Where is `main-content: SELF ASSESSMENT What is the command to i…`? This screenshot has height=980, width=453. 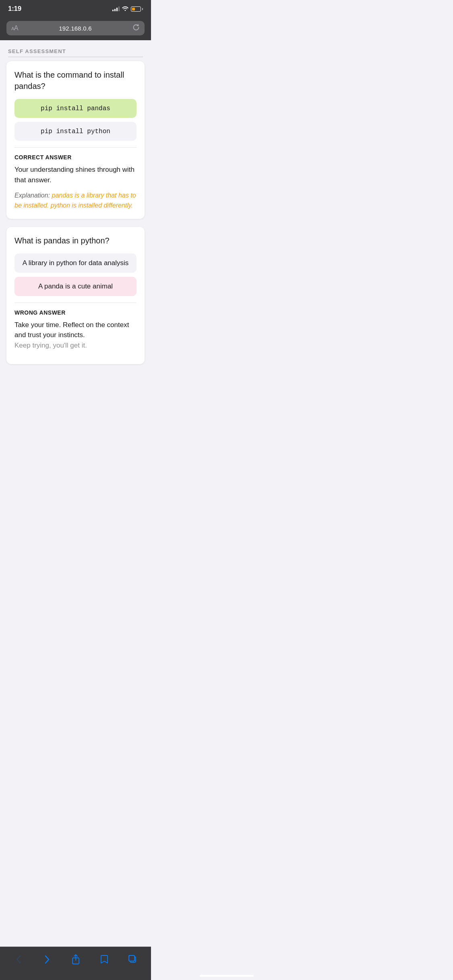
main-content: SELF ASSESSMENT What is the command to i… is located at coordinates (76, 222).